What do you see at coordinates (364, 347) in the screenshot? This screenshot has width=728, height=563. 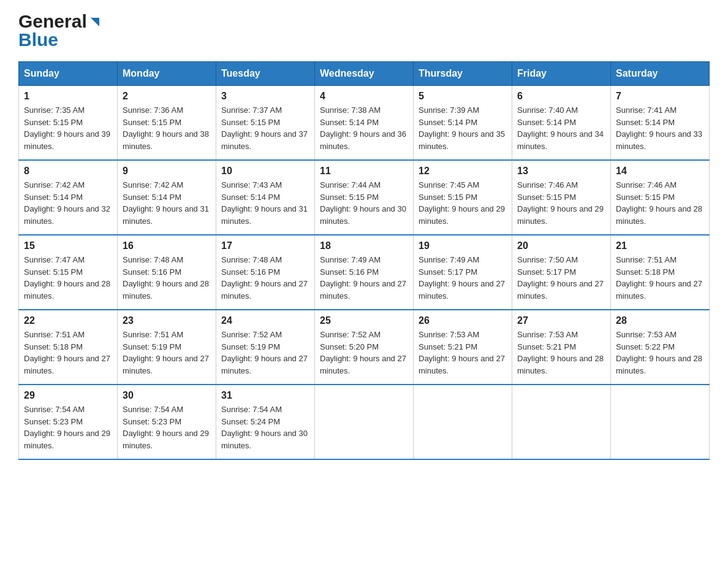 I see `calendar-cell: 25 Sunrise: 7:52 AM Sunset: 5:20 PM Dayl…` at bounding box center [364, 347].